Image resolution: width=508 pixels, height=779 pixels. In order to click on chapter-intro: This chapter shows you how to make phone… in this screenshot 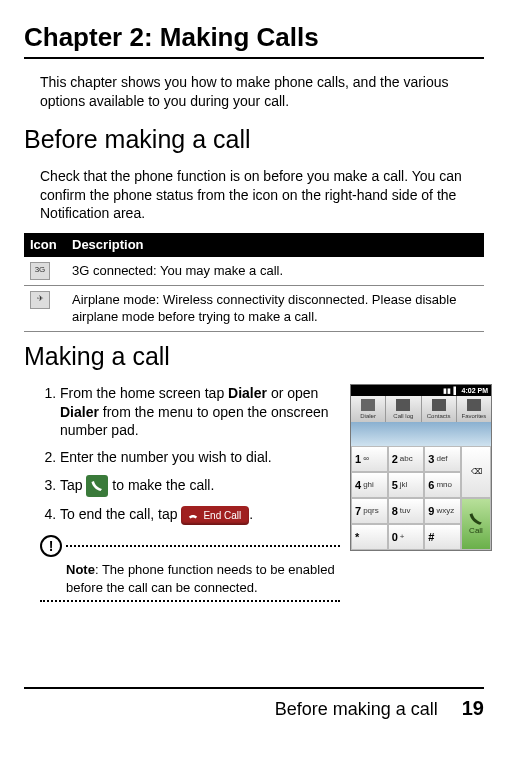, I will do `click(262, 92)`.